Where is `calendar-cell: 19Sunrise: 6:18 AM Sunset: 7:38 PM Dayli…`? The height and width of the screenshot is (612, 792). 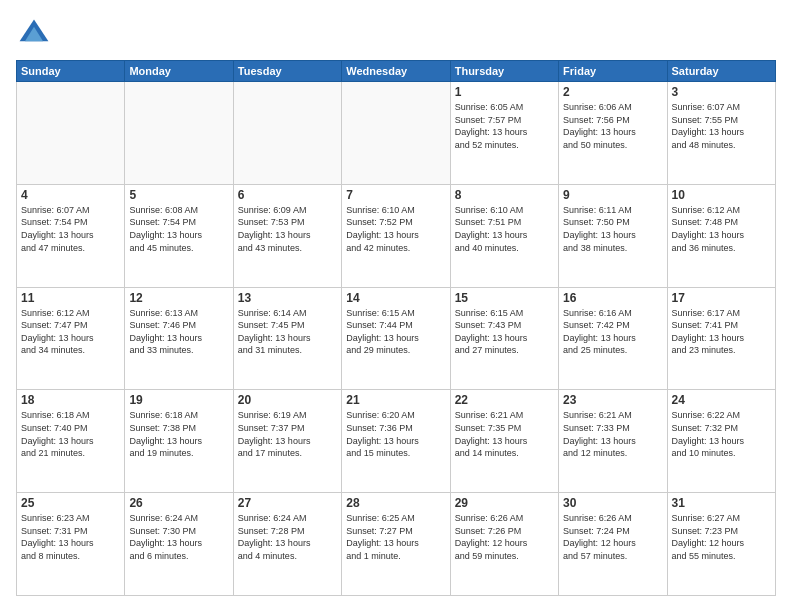
calendar-cell: 19Sunrise: 6:18 AM Sunset: 7:38 PM Dayli… is located at coordinates (179, 442).